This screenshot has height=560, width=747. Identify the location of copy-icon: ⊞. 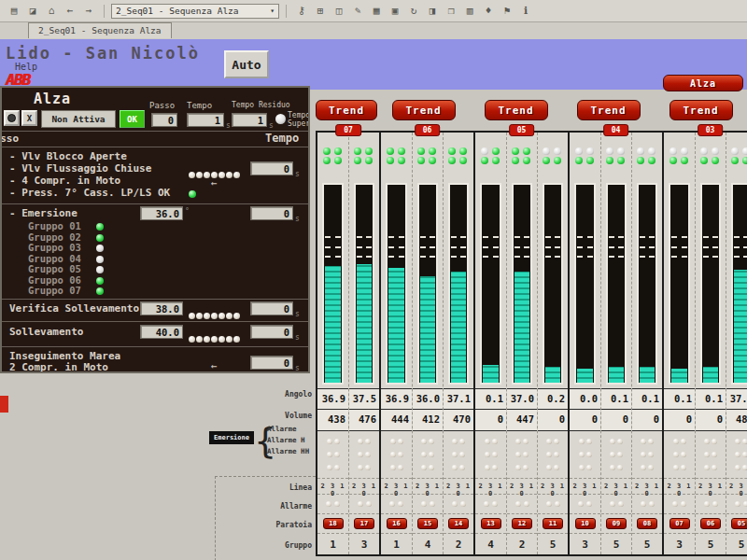
(320, 11).